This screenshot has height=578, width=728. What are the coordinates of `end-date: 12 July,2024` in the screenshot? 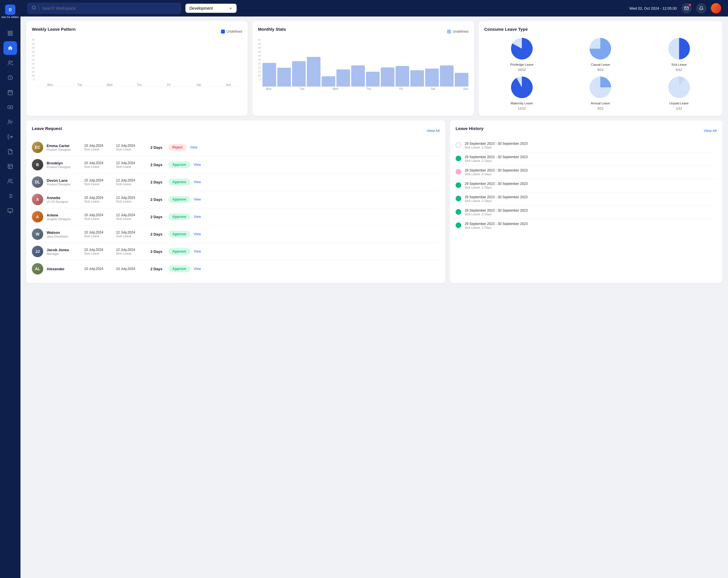 It's located at (130, 198).